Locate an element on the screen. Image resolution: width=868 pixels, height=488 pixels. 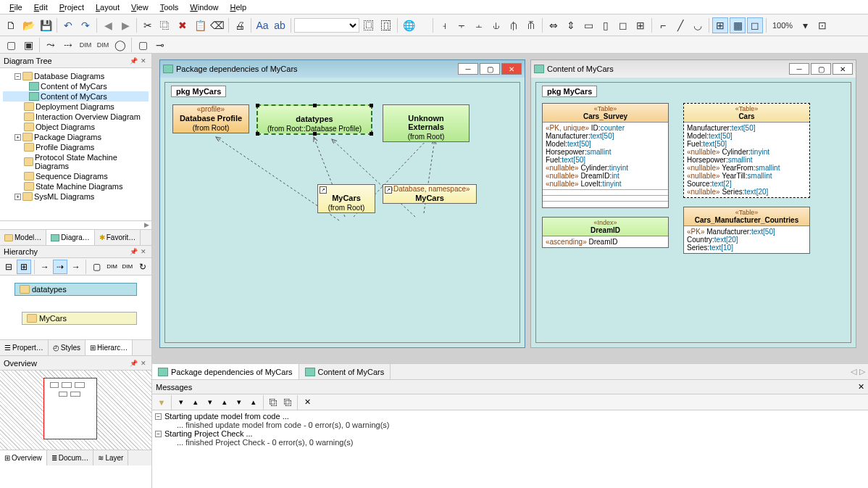
tb2-dim2-icon: DIM is located at coordinates (103, 45).